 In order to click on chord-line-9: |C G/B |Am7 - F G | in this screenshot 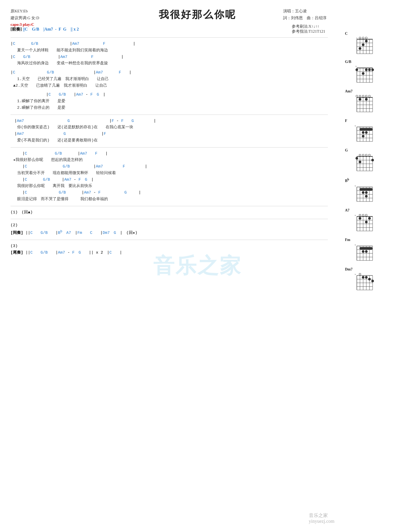, I will do `click(169, 180)`.